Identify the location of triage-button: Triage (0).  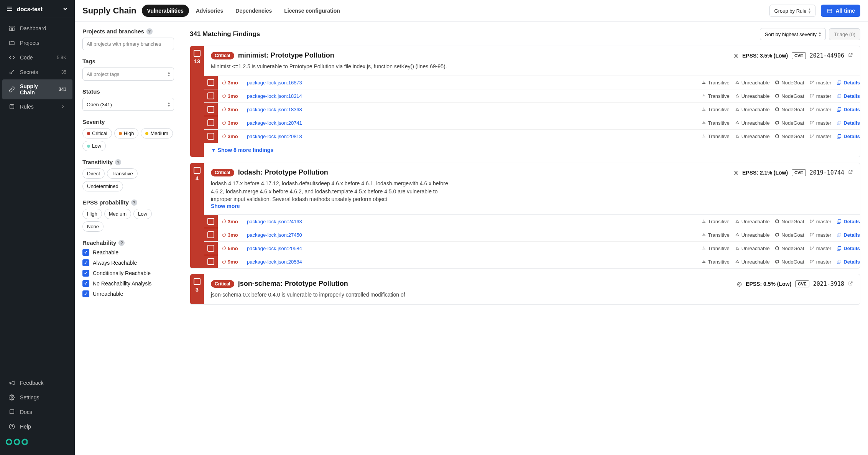
(845, 35).